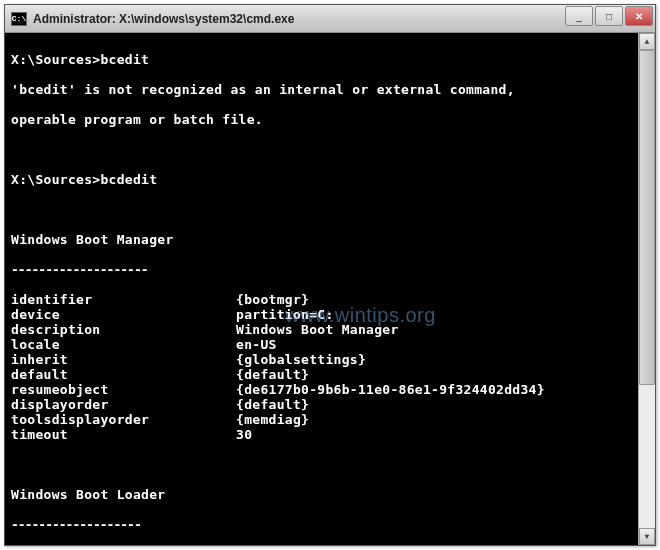 This screenshot has width=660, height=550. Describe the element at coordinates (330, 390) in the screenshot. I see `kv-row: resumeobject{de6177b0-9b6b-11e0-86e1-9f3…` at that location.